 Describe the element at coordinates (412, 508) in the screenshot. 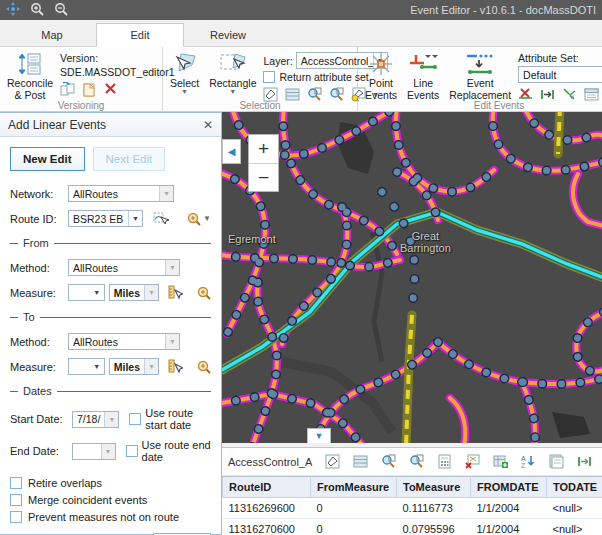

I see `table-row: 11316269600 0 0.1116773 1/1/2004 <null> …` at that location.